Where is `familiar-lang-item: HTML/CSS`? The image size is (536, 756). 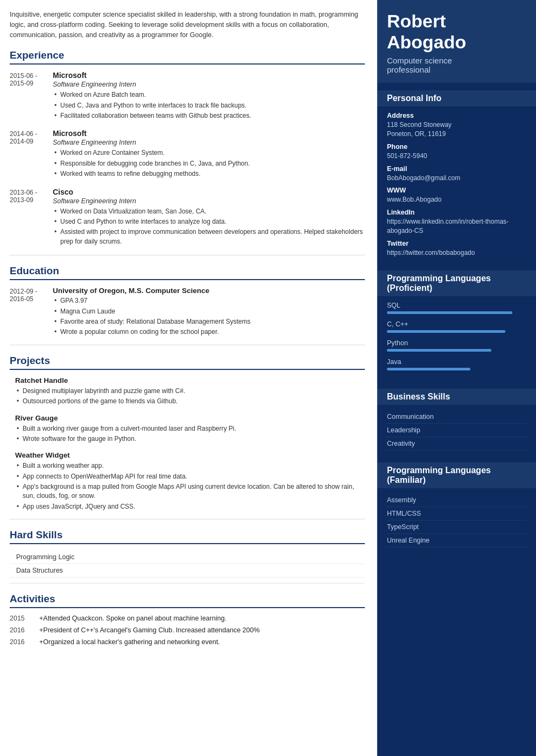
familiar-lang-item: HTML/CSS is located at coordinates (456, 514).